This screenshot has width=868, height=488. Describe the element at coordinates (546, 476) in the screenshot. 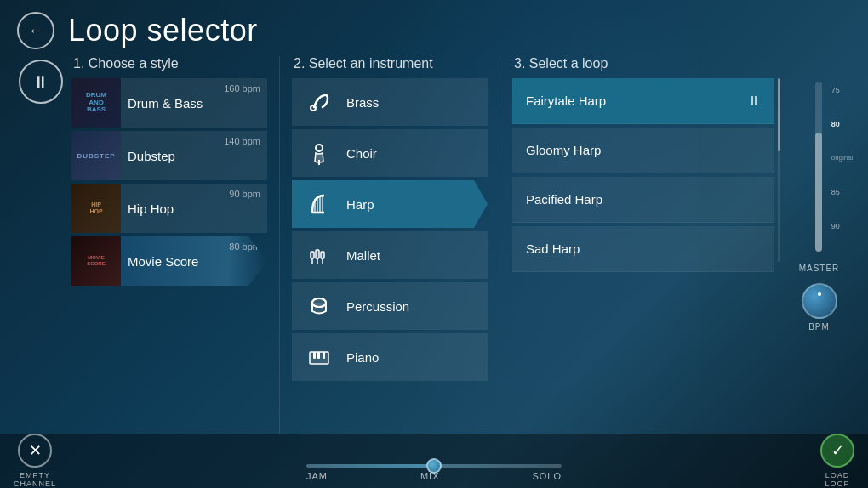

I see `solo-label: SOLO` at that location.